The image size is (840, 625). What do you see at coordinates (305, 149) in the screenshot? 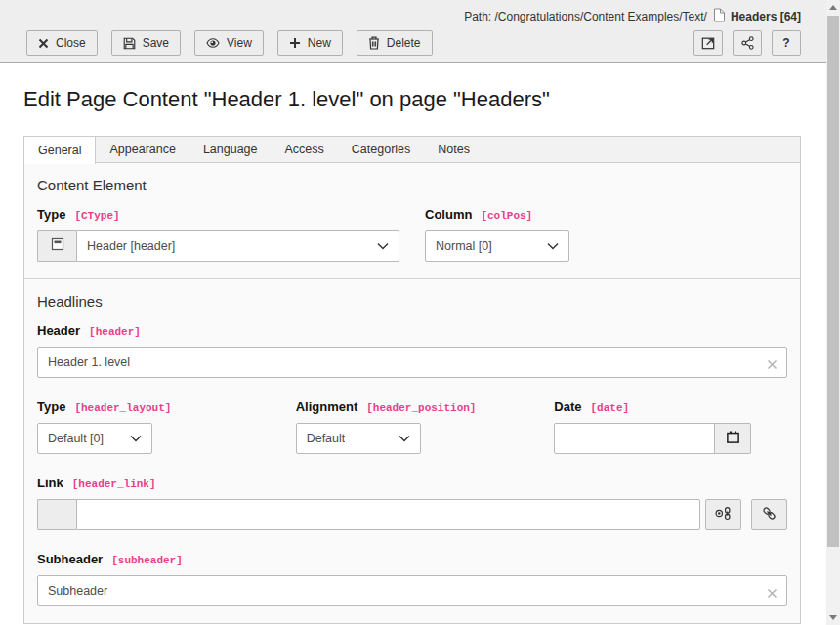
I see `tab-access: Access` at bounding box center [305, 149].